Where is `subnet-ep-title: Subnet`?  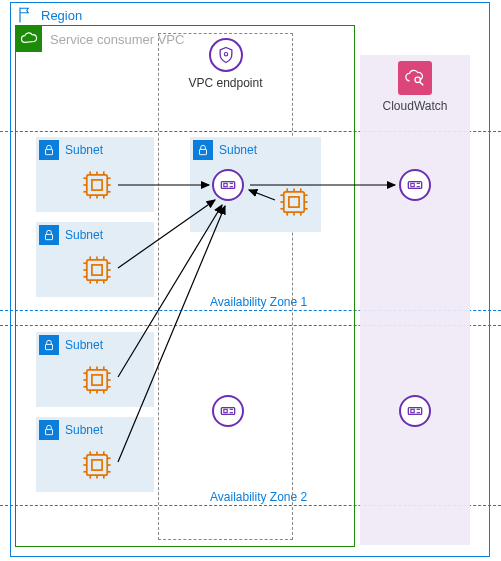 subnet-ep-title: Subnet is located at coordinates (238, 150).